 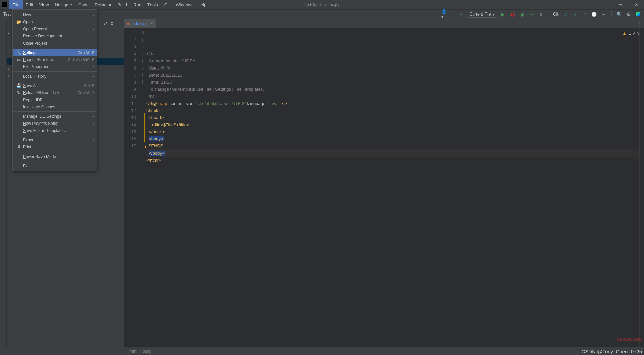 What do you see at coordinates (604, 14) in the screenshot?
I see `git-rollback-icon: ⤺` at bounding box center [604, 14].